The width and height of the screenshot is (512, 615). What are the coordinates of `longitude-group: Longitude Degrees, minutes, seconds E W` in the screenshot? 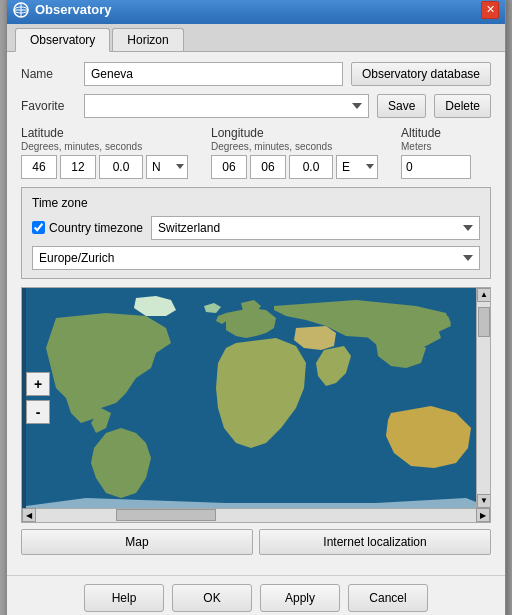 It's located at (301, 152).